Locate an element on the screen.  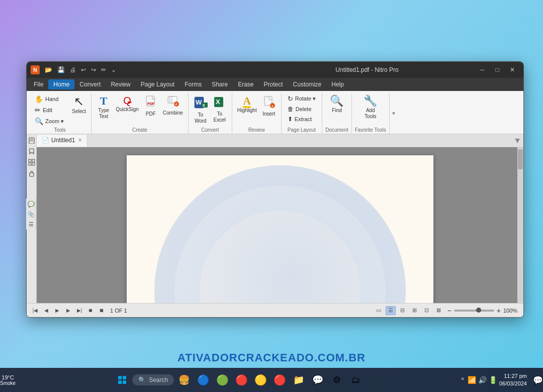
list-icon: ☰ is located at coordinates (31, 224).